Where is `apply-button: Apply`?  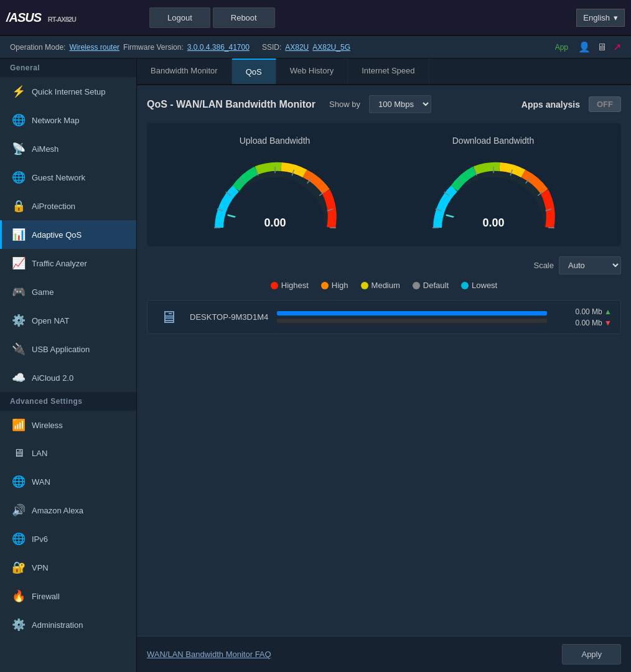 apply-button: Apply is located at coordinates (591, 655).